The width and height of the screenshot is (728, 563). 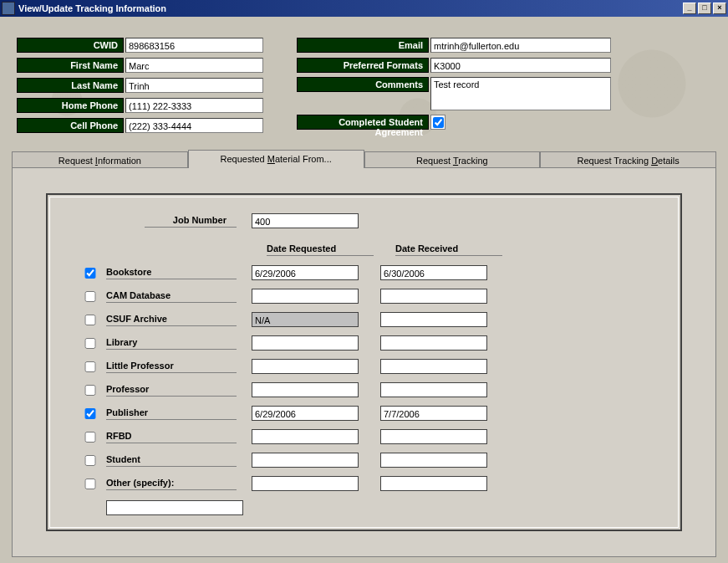 What do you see at coordinates (100, 160) in the screenshot?
I see `tab-request-information: Request Information` at bounding box center [100, 160].